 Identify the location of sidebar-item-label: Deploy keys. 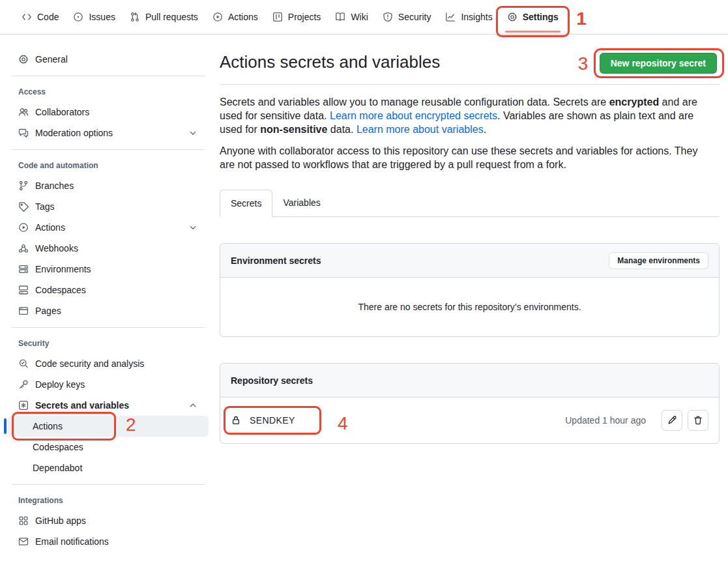
(60, 384).